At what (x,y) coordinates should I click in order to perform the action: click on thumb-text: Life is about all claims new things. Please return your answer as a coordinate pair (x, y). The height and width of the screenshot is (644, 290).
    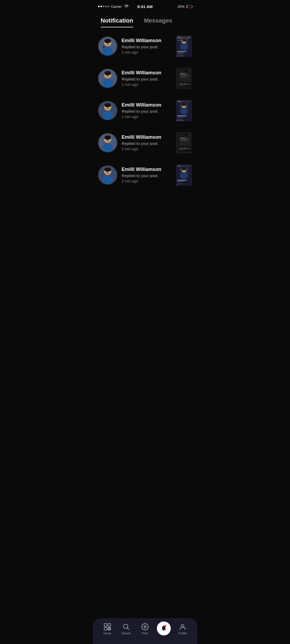
    Looking at the image, I should click on (184, 39).